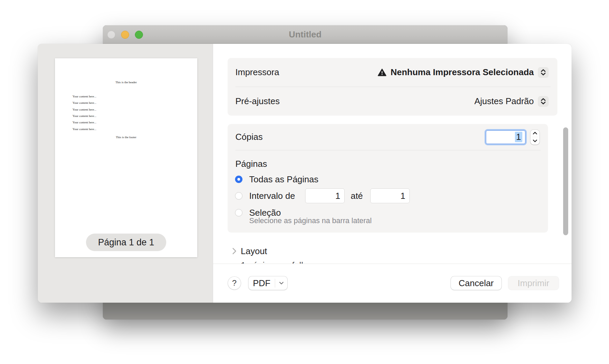 The width and height of the screenshot is (609, 364). Describe the element at coordinates (543, 72) in the screenshot. I see `printer-stepper` at that location.